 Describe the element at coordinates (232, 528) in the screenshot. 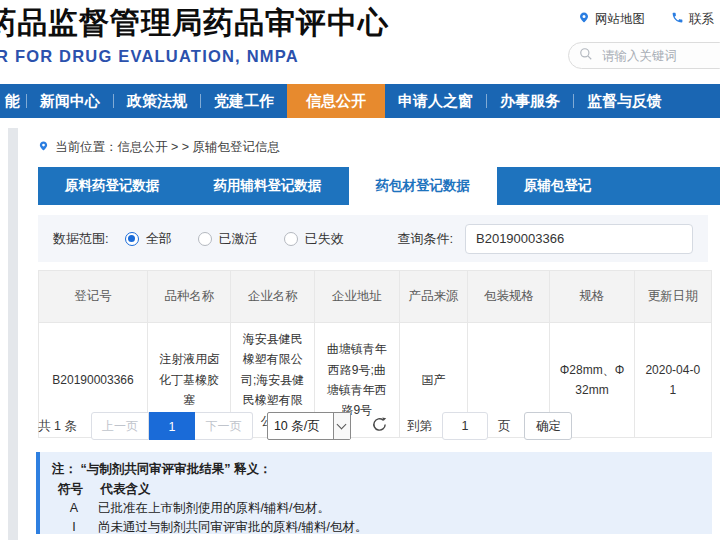

I see `legend-meaning: 尚未通过与制剂共同审评审批的原料/辅料/包材。` at that location.